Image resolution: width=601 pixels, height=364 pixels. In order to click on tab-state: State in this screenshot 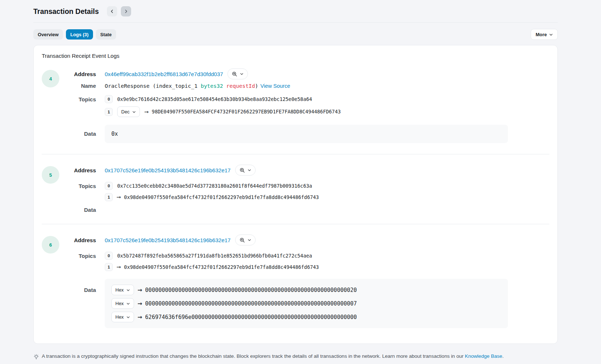, I will do `click(106, 34)`.